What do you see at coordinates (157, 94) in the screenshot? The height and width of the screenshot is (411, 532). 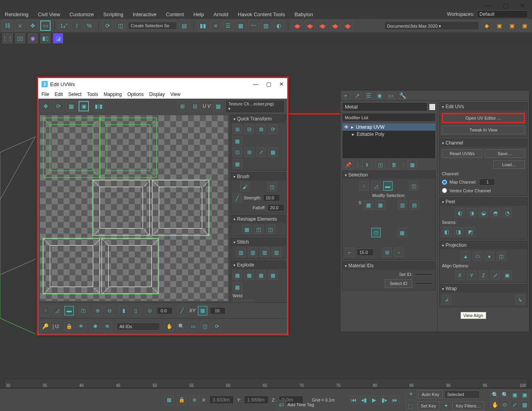 I see `uvw-menu-display: Display` at bounding box center [157, 94].